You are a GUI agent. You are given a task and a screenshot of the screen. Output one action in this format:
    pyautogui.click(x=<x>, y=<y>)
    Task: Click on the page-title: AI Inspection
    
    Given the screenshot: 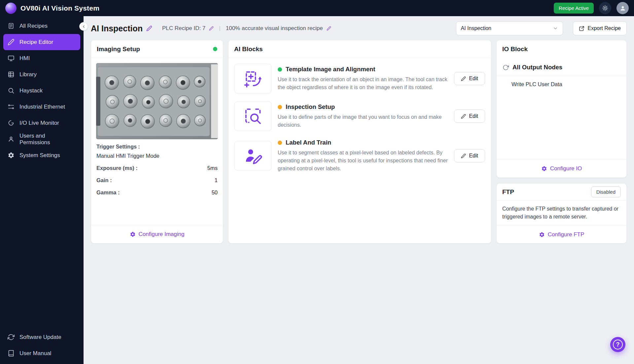 What is the action you would take?
    pyautogui.click(x=117, y=28)
    